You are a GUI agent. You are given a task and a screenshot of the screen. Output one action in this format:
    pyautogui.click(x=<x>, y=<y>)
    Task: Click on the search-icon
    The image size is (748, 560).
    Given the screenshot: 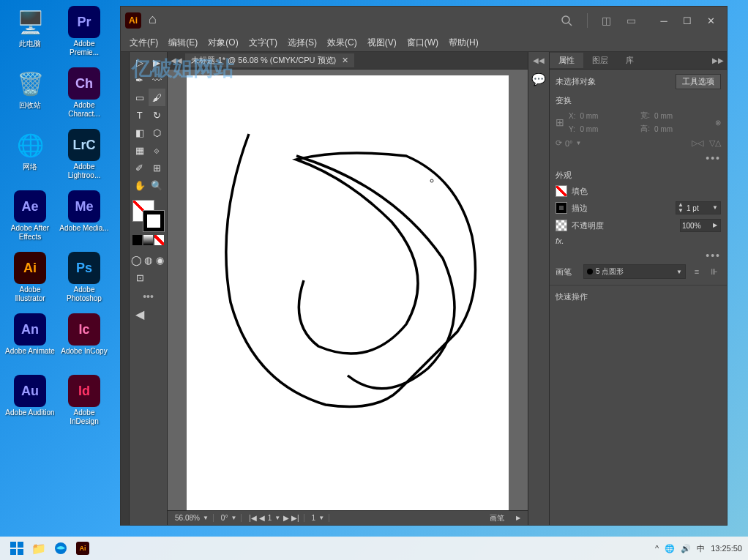 What is the action you would take?
    pyautogui.click(x=566, y=20)
    